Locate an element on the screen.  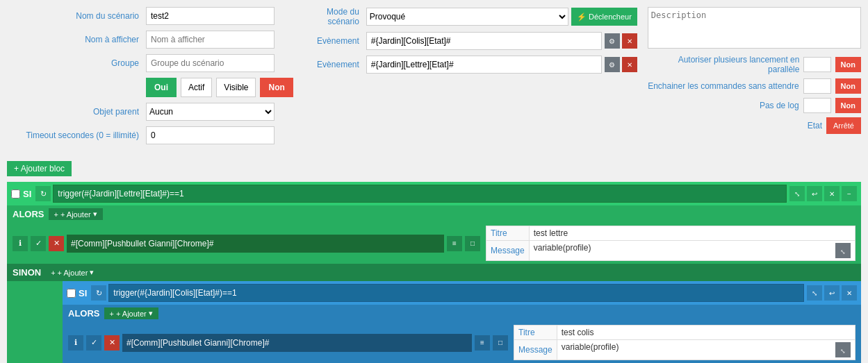
si1-checkbox is located at coordinates (15, 194).